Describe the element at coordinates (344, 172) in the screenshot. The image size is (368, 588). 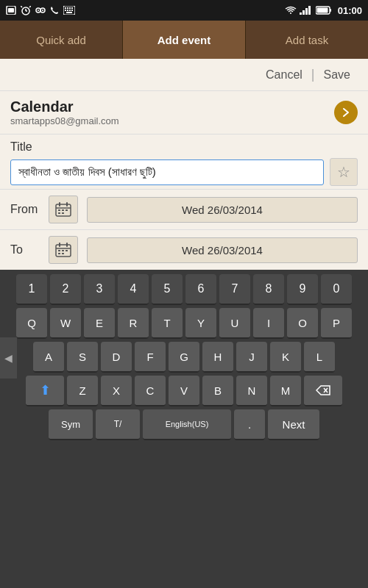
I see `star-button: ☆` at that location.